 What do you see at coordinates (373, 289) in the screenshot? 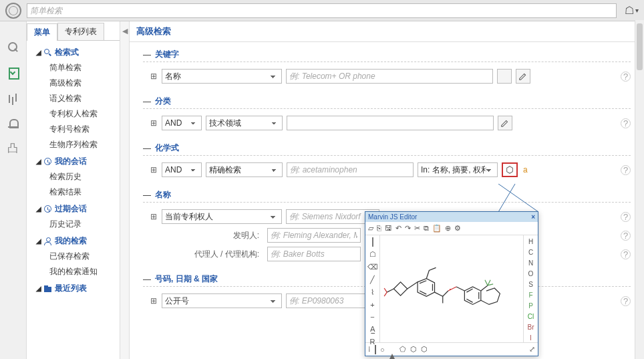
I see `popup-left-tools: ☖ ⌫ ╱ ⌇ + − A̲ R` at bounding box center [373, 289].